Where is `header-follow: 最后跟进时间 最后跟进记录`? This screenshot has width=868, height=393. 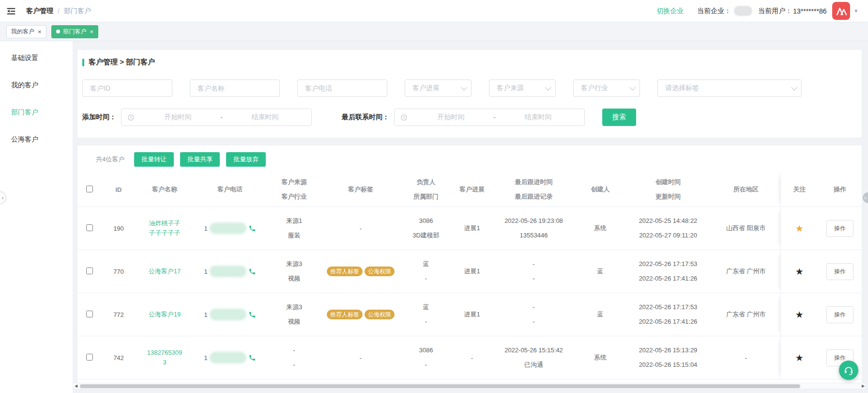
header-follow: 最后跟进时间 最后跟进记录 is located at coordinates (533, 190).